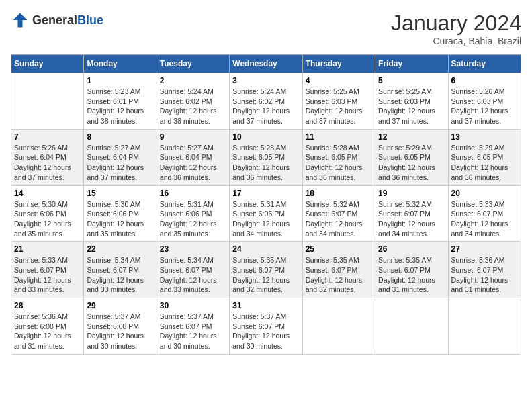 The height and width of the screenshot is (411, 532). Describe the element at coordinates (120, 306) in the screenshot. I see `day-number: 29` at that location.